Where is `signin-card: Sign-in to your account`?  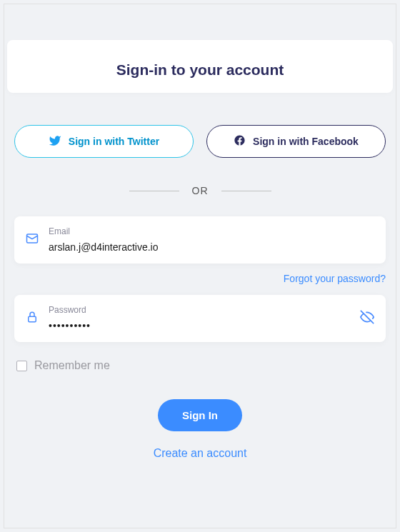 signin-card: Sign-in to your account is located at coordinates (200, 66).